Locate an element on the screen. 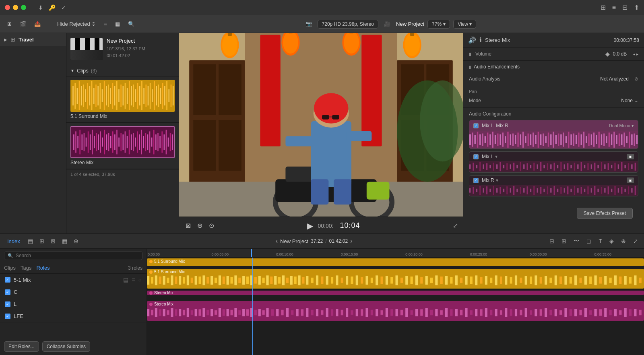 The height and width of the screenshot is (355, 644). role-51mix-checkbox: ✓ is located at coordinates (8, 280).